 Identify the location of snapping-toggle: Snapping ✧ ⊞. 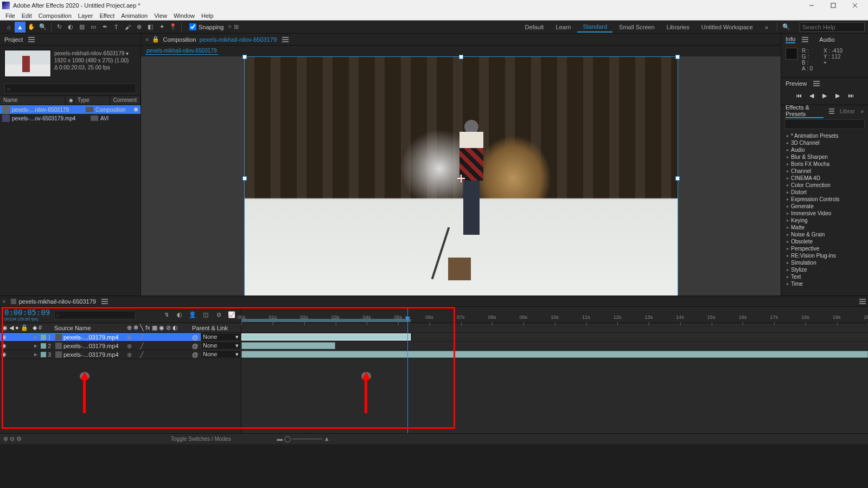
(214, 27).